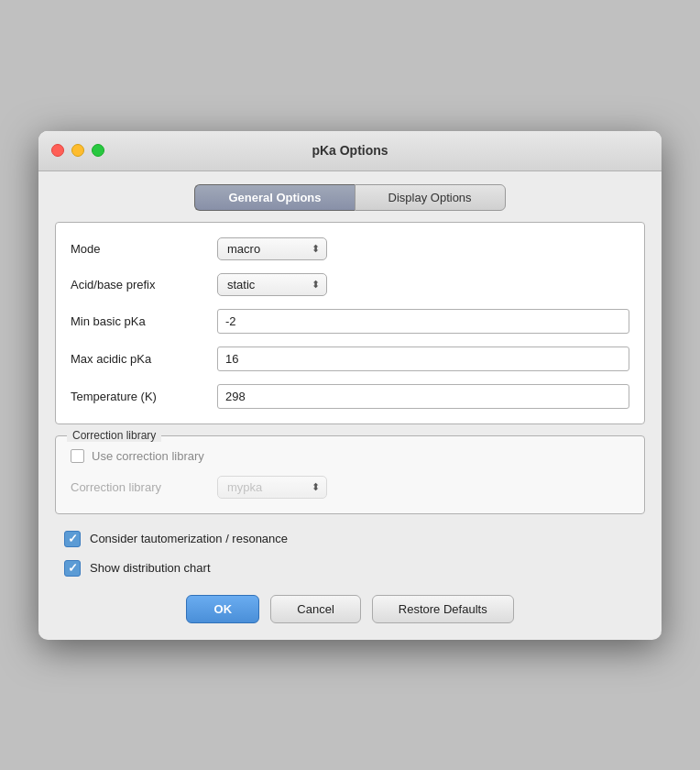  I want to click on distribution-label: Show distribution chart, so click(150, 568).